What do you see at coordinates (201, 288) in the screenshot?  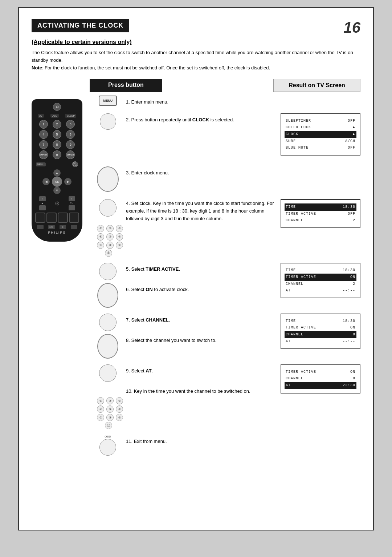 I see `step-6-text: 6. Select ON to activate clock.` at bounding box center [201, 288].